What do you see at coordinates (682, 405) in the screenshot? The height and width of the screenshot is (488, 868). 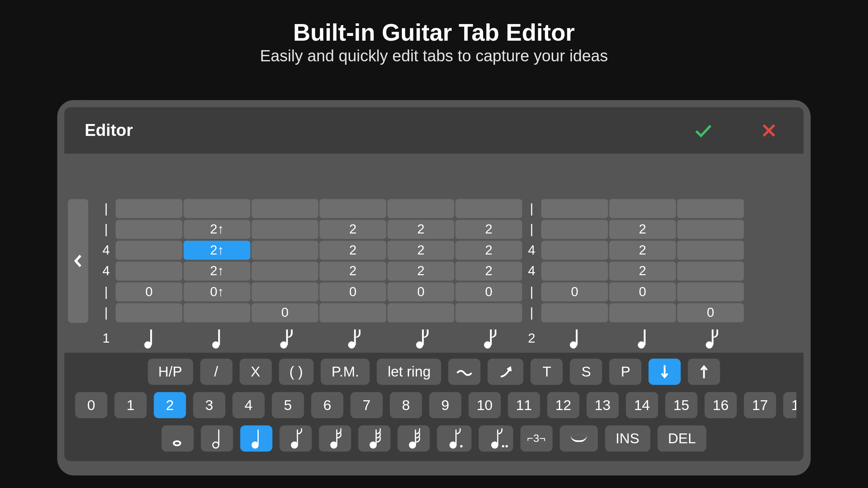 I see `fret-15-button: 15` at bounding box center [682, 405].